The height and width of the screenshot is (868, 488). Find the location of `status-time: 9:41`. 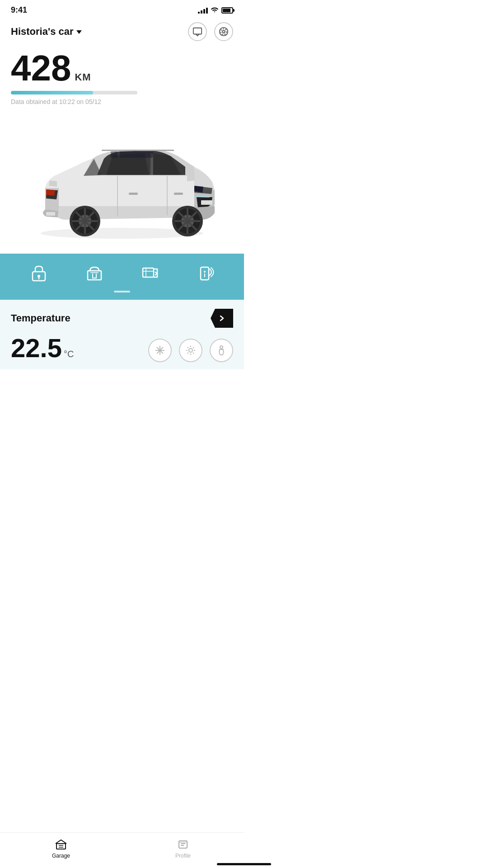

status-time: 9:41 is located at coordinates (19, 10).